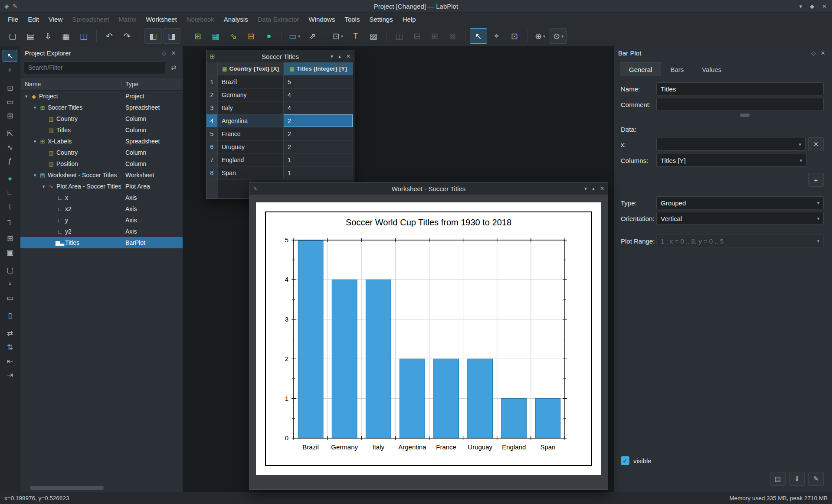 The image size is (832, 504). What do you see at coordinates (13, 19) in the screenshot?
I see `menu-item-file: File` at bounding box center [13, 19].